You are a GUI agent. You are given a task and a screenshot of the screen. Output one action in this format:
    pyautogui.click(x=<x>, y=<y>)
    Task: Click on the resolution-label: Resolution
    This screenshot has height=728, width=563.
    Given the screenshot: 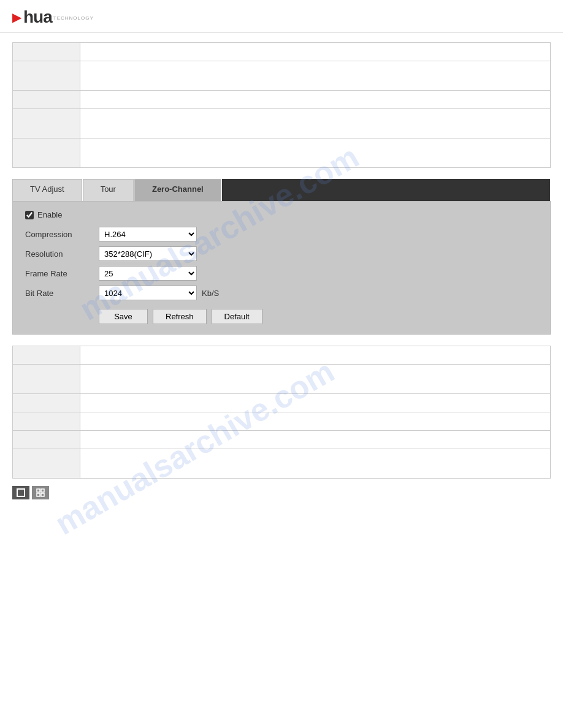 What is the action you would take?
    pyautogui.click(x=62, y=254)
    